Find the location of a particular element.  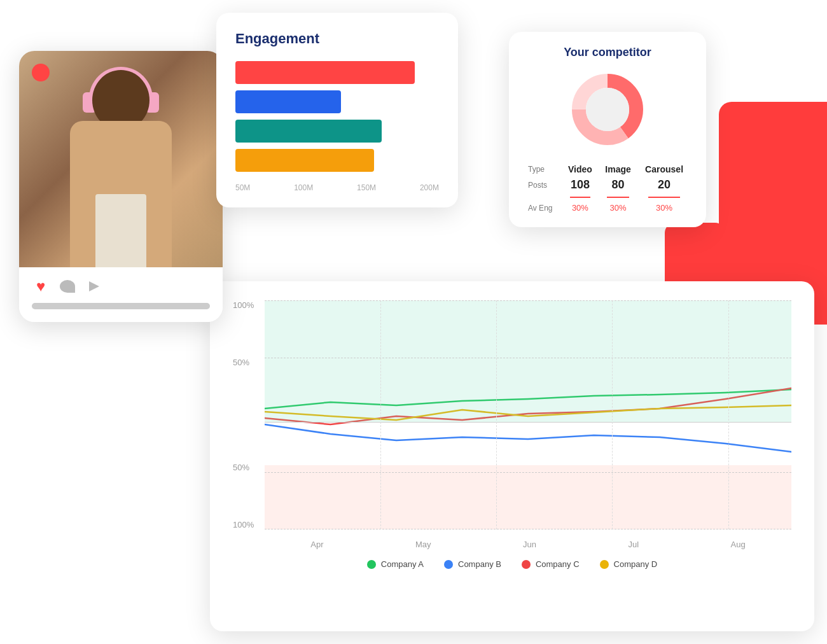

bar-row-red is located at coordinates (337, 73).